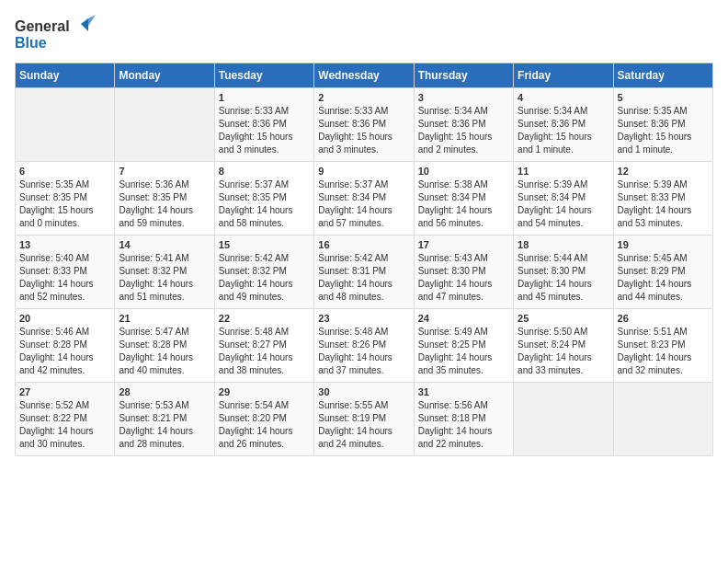 Image resolution: width=728 pixels, height=563 pixels. What do you see at coordinates (563, 204) in the screenshot?
I see `day-detail: Sunrise: 5:39 AM Sunset: 8:34 PM Dayligh…` at bounding box center [563, 204].